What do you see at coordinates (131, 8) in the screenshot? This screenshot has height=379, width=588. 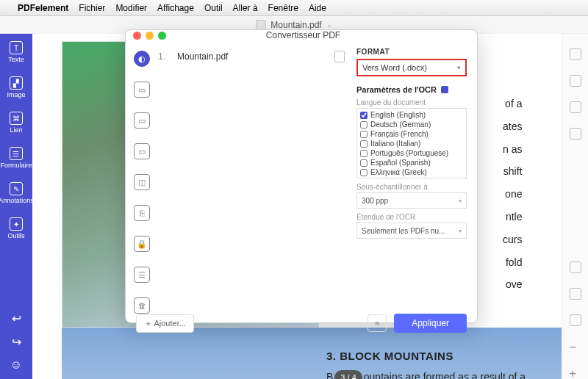 I see `menu-modifier: Modifier` at bounding box center [131, 8].